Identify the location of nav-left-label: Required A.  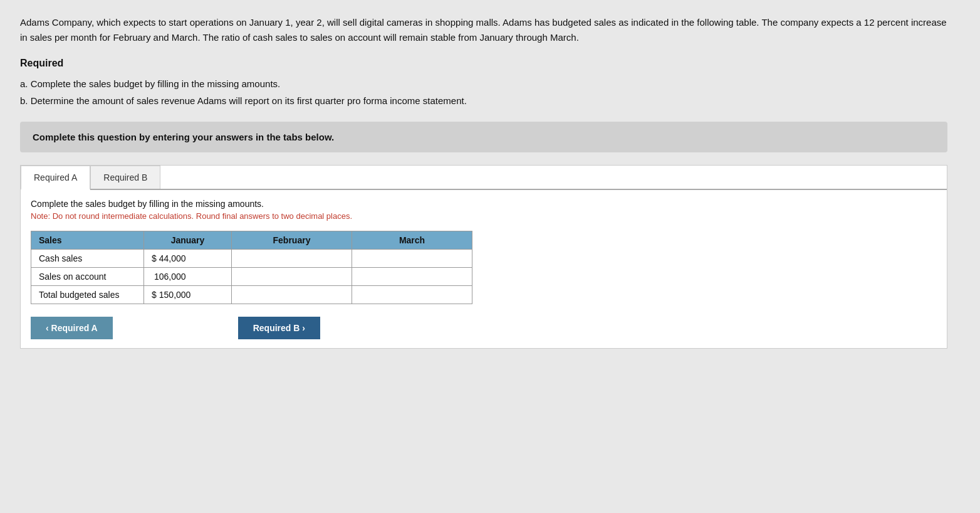
(75, 328).